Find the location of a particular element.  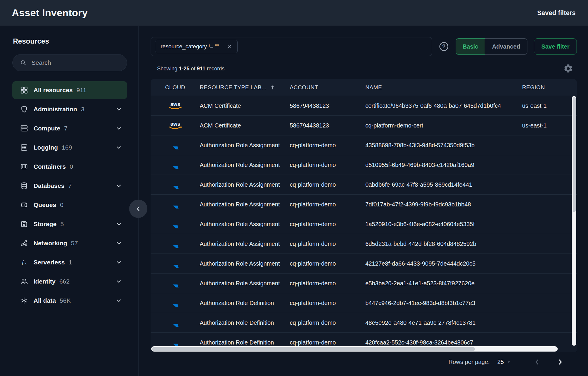

sidebar-item-serverless: Serverless 1 is located at coordinates (70, 262).